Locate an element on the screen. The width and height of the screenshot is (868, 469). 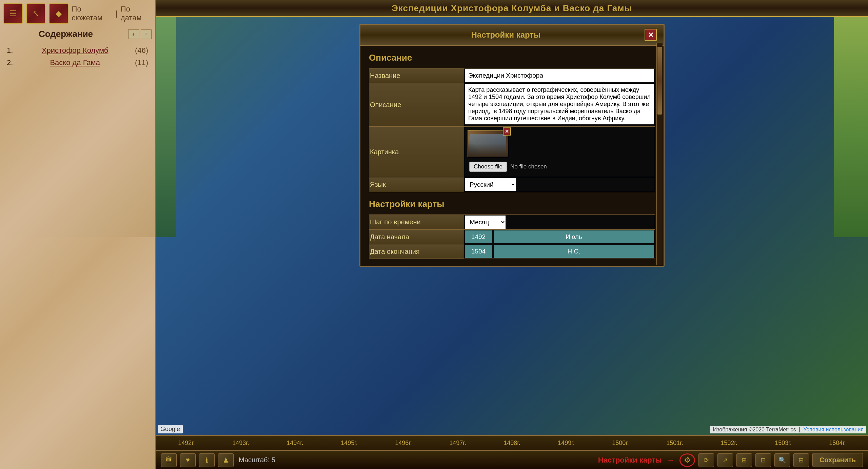
modal-header: Настройки карты ✕ is located at coordinates (512, 35).